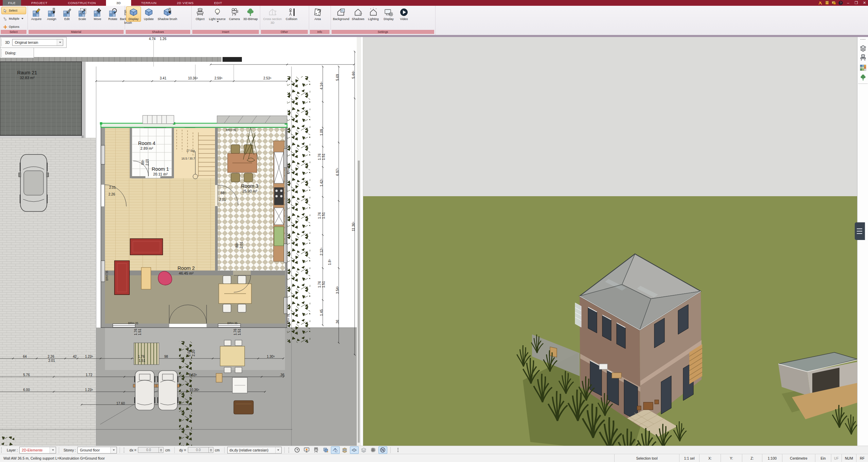 Image resolution: width=868 pixels, height=462 pixels. I want to click on panel-flyout-handle, so click(860, 231).